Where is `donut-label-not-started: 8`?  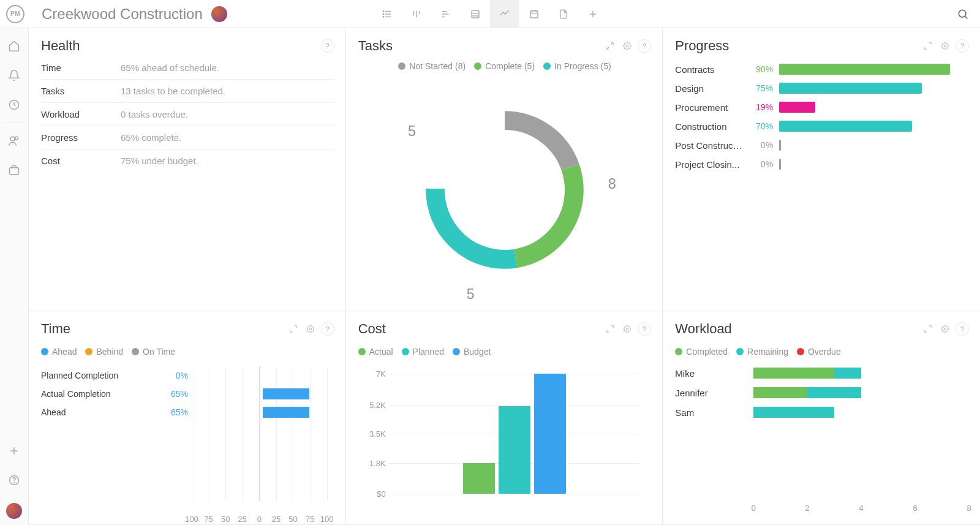
donut-label-not-started: 8 is located at coordinates (612, 184).